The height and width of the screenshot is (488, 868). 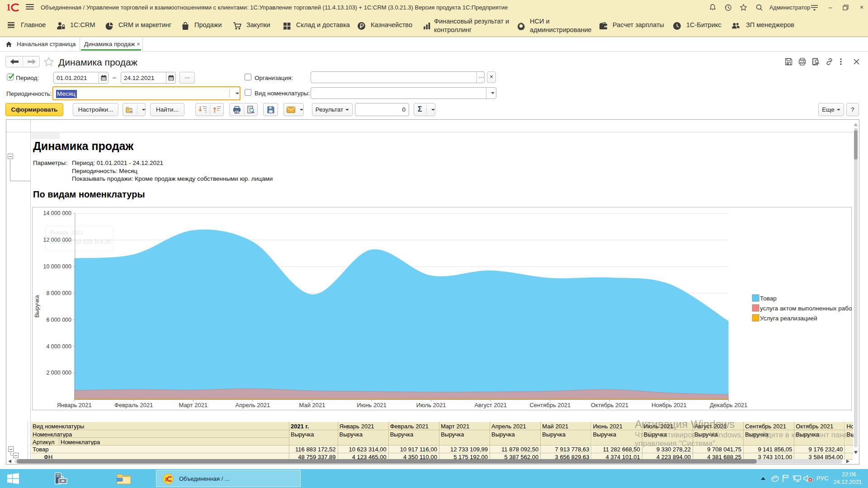 What do you see at coordinates (45, 442) in the screenshot?
I see `table-header-artikul: Артикул` at bounding box center [45, 442].